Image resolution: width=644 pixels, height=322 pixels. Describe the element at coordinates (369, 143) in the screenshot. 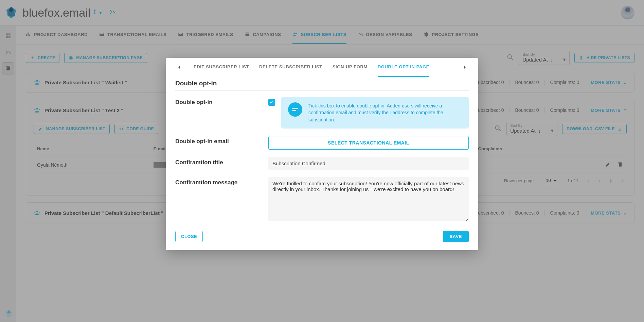

I see `select-transactional-email-button: SELECT TRANSACTIONAL EMAIL` at that location.